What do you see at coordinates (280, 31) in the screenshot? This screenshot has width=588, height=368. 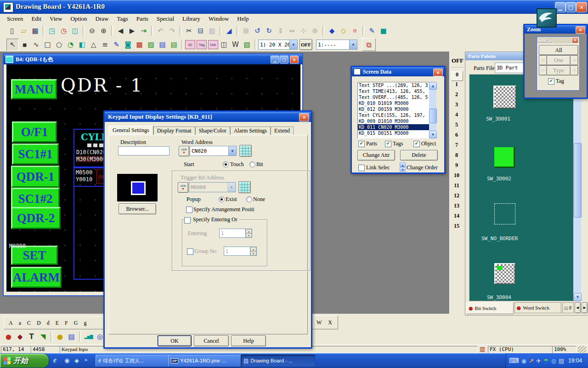 I see `mirror-vertical-icon: ⇕` at bounding box center [280, 31].